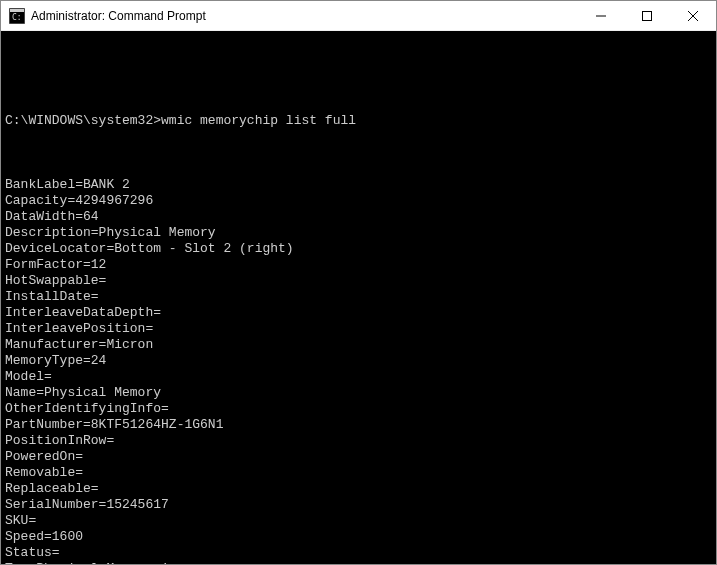 The image size is (717, 565). What do you see at coordinates (358, 377) in the screenshot?
I see `output-line: Model=` at bounding box center [358, 377].